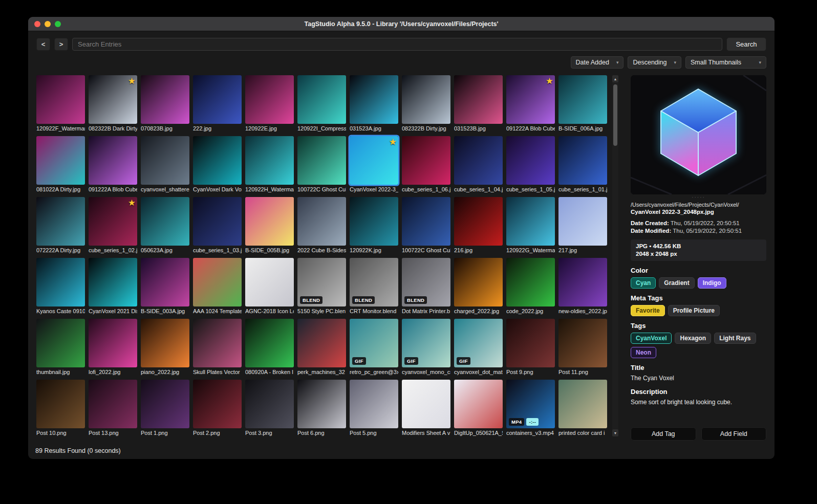 The width and height of the screenshot is (817, 504). Describe the element at coordinates (583, 408) in the screenshot. I see `grid-item: printed color card i` at that location.